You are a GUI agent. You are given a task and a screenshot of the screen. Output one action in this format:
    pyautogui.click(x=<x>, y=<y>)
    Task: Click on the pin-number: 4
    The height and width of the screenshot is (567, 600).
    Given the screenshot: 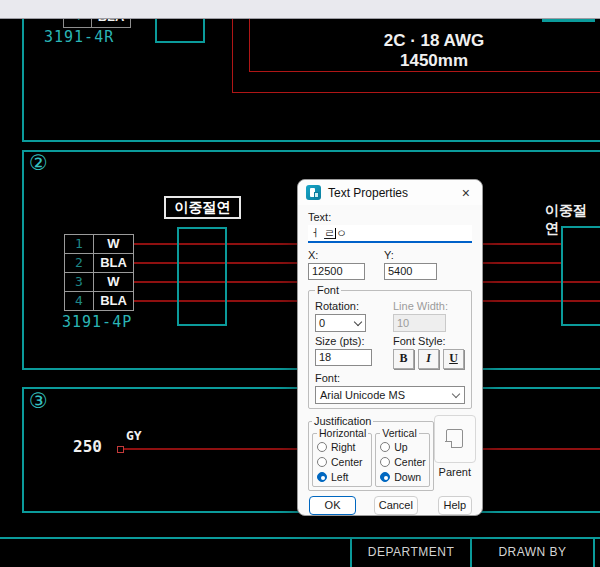 What is the action you would take?
    pyautogui.click(x=80, y=301)
    